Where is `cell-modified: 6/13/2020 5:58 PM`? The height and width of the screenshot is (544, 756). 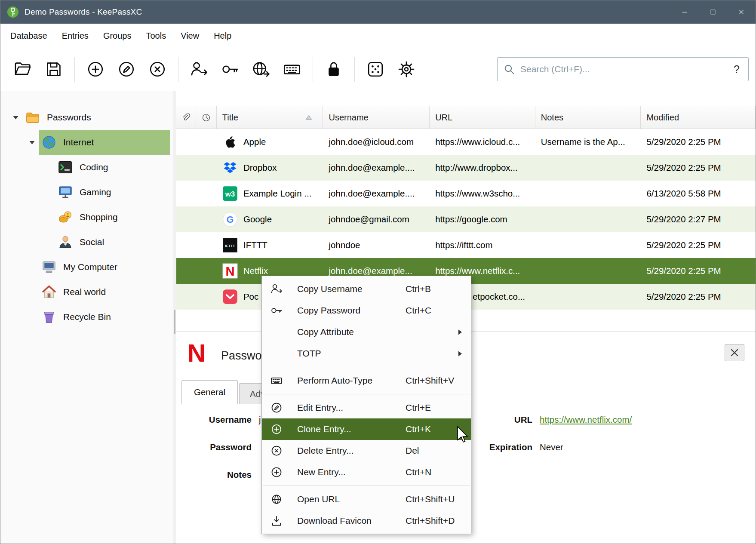 cell-modified: 6/13/2020 5:58 PM is located at coordinates (698, 194).